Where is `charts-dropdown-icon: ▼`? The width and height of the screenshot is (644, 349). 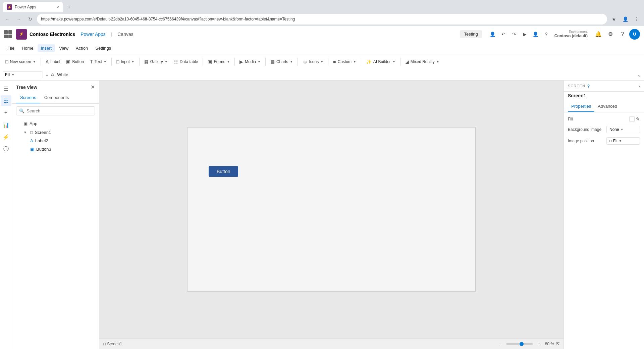 charts-dropdown-icon: ▼ is located at coordinates (291, 62).